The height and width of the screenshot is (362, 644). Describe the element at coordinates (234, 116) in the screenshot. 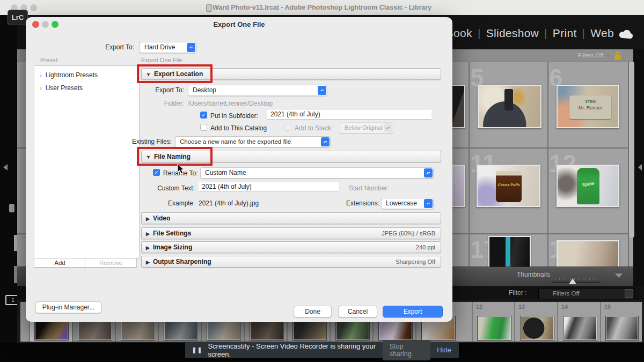

I see `put-in-subfolder-label: Put in Subfolder:` at that location.